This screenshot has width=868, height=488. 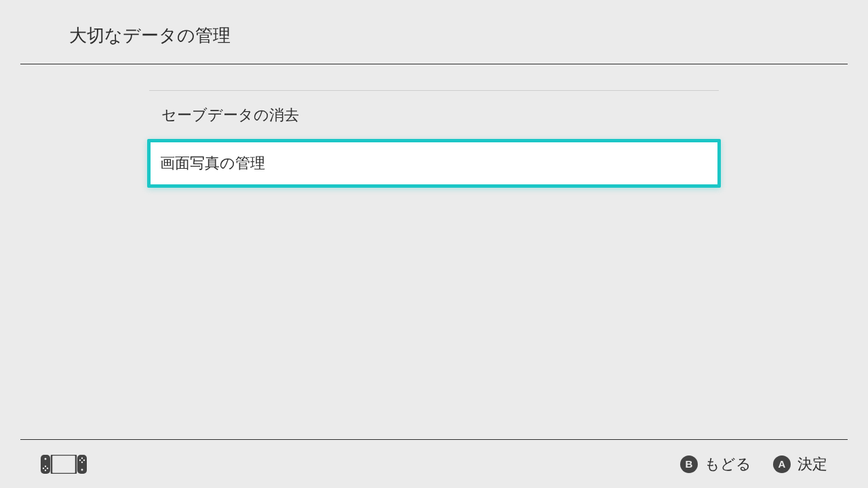 What do you see at coordinates (754, 464) in the screenshot?
I see `footer-buttons: B もどる A 決定` at bounding box center [754, 464].